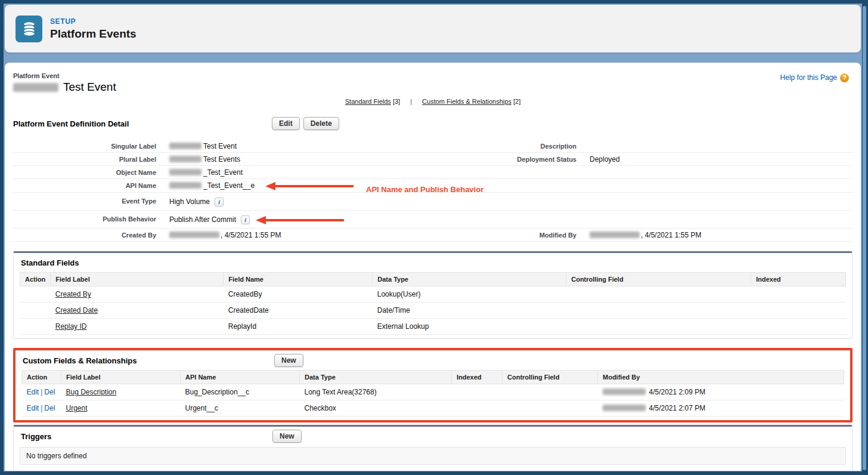 Image resolution: width=868 pixels, height=475 pixels. Describe the element at coordinates (29, 29) in the screenshot. I see `database-icon` at that location.